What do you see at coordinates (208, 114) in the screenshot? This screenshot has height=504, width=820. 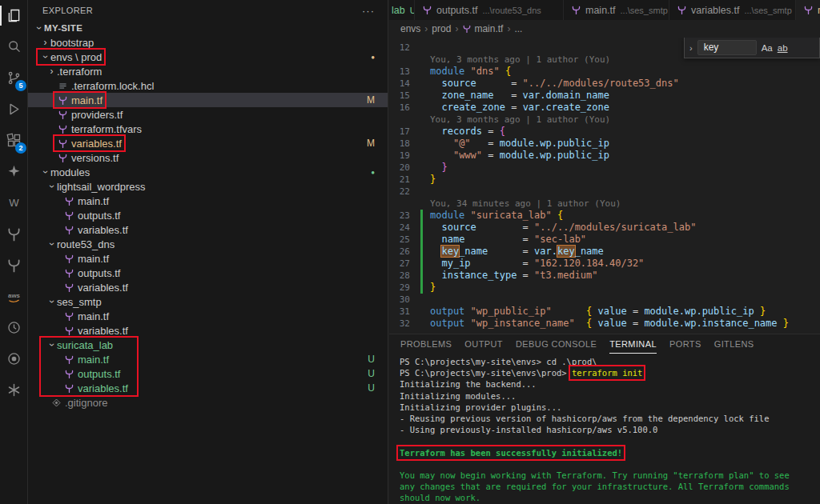 I see `tree-item-providers-tf: providers.tf` at bounding box center [208, 114].